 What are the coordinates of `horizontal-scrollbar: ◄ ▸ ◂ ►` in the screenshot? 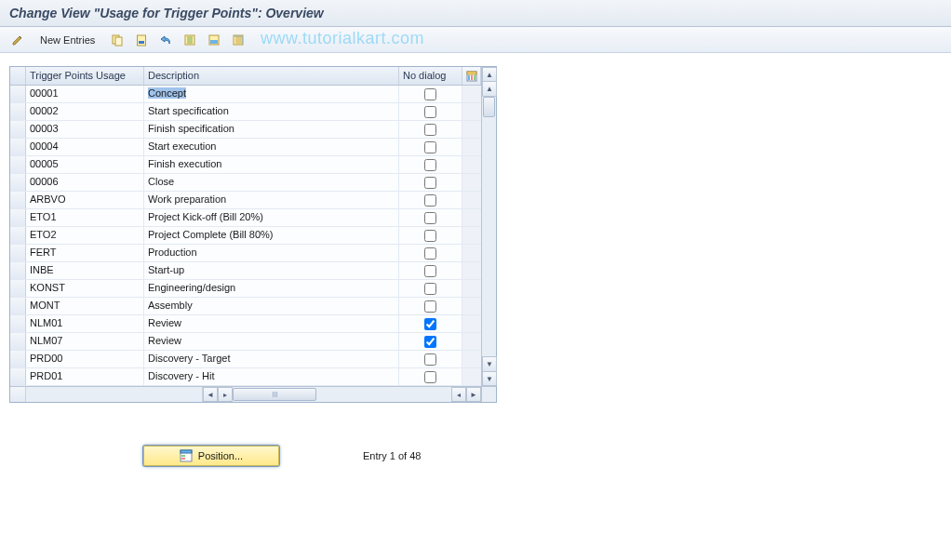 It's located at (246, 394).